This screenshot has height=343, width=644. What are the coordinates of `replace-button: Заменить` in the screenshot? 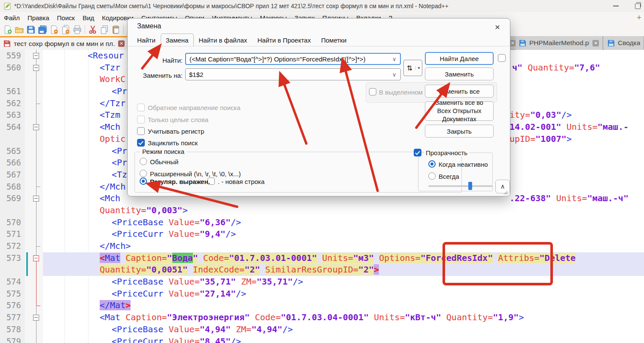 It's located at (459, 74).